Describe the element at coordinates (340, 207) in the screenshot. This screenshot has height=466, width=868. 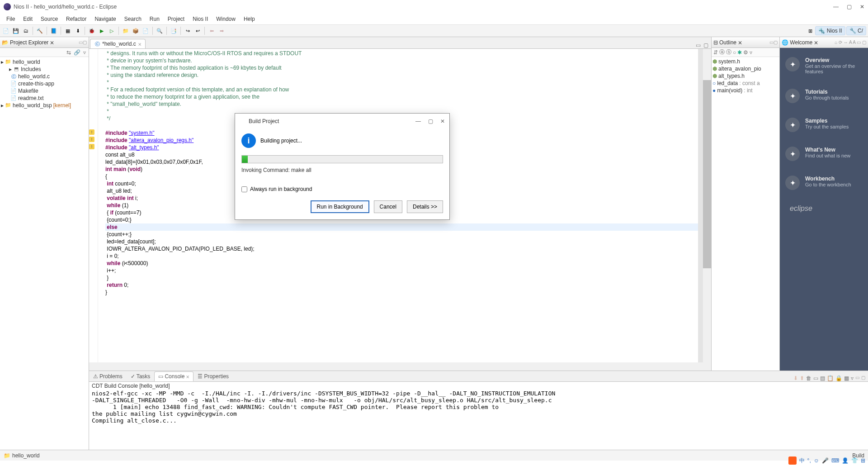
I see `run-background-button: Run in Background` at that location.